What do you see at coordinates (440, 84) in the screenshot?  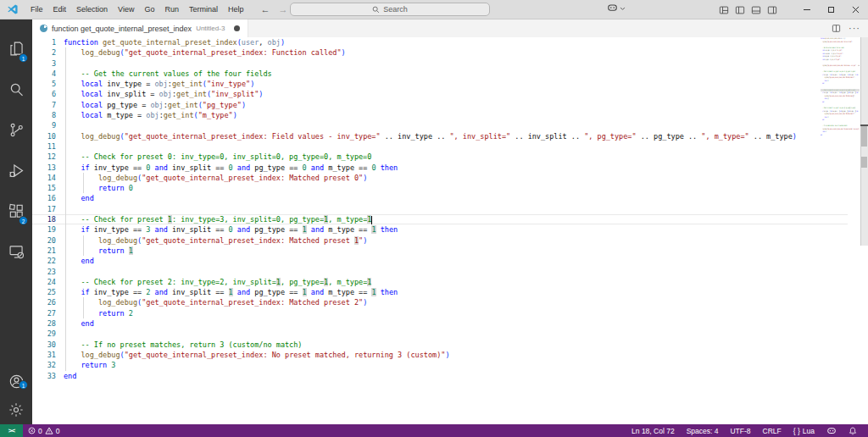 I see `code-line: 5 local inv_type = obj:get_int("inv_type…` at bounding box center [440, 84].